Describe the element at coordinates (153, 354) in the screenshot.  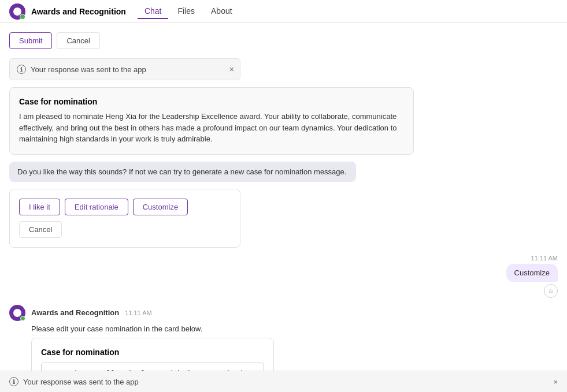
I see `edit-card: Case for nomination Submit Cancel` at that location.